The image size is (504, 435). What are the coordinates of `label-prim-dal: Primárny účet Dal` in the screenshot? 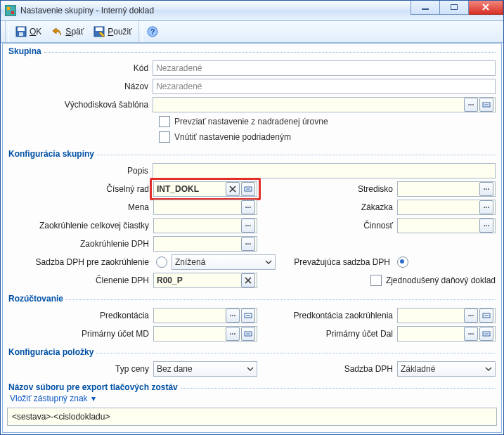 It's located at (339, 334).